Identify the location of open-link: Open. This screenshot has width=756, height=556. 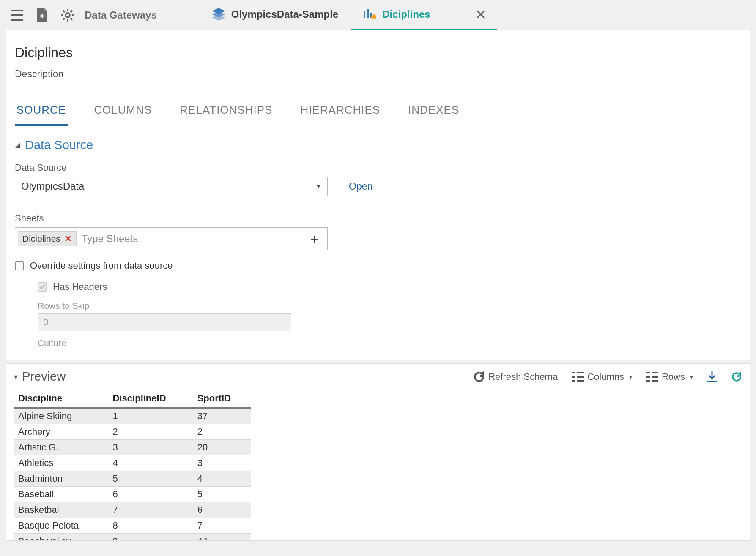
(361, 187).